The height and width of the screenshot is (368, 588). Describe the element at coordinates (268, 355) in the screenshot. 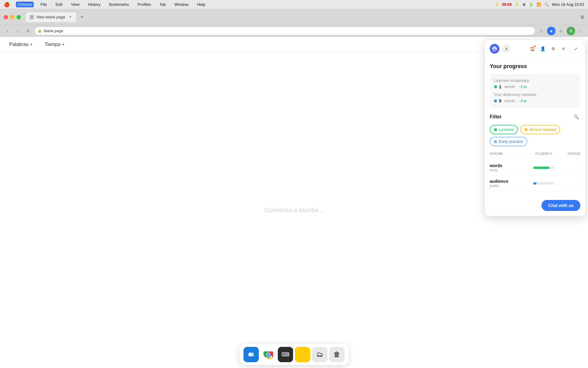

I see `dock-chrome-icon` at that location.